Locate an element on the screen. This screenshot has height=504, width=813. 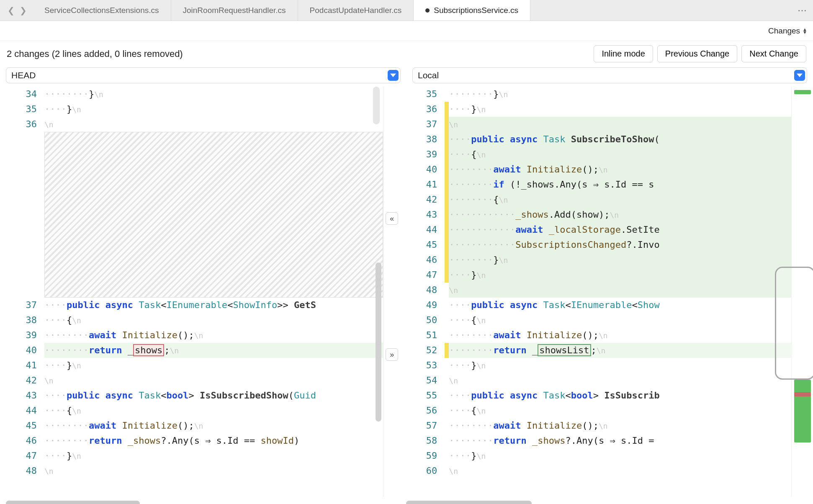
code-line: ············await _localStorage.SetIte is located at coordinates (620, 230).